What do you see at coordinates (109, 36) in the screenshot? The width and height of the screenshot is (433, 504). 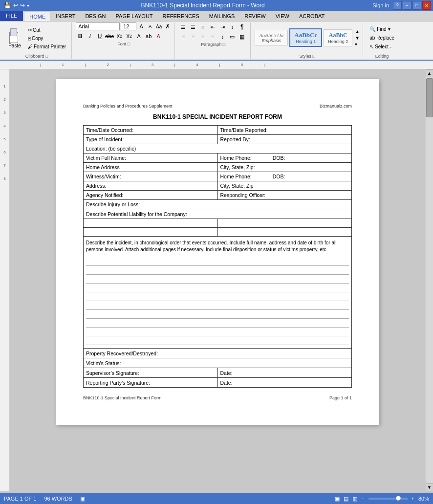 I see `strikethrough-button: abc` at bounding box center [109, 36].